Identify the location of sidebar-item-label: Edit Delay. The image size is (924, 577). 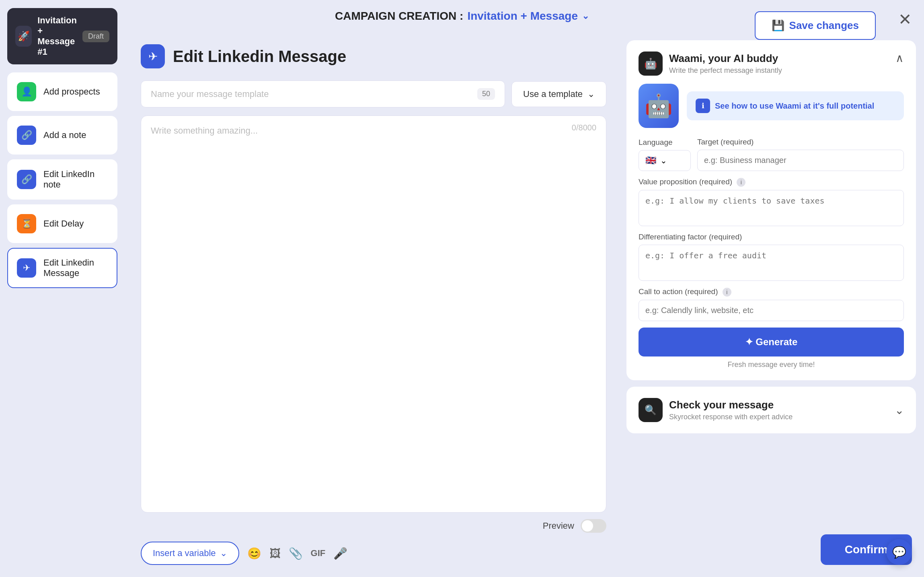
(64, 224).